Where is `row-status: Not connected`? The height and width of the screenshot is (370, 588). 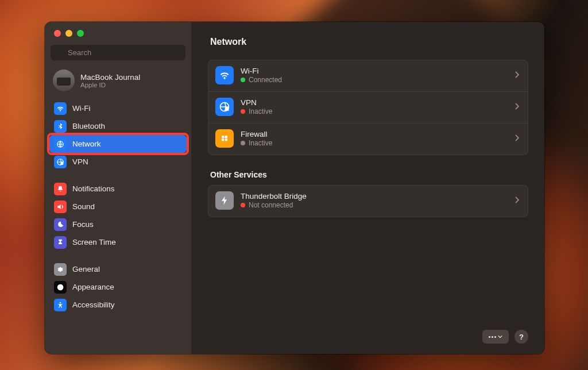
row-status: Not connected is located at coordinates (374, 205).